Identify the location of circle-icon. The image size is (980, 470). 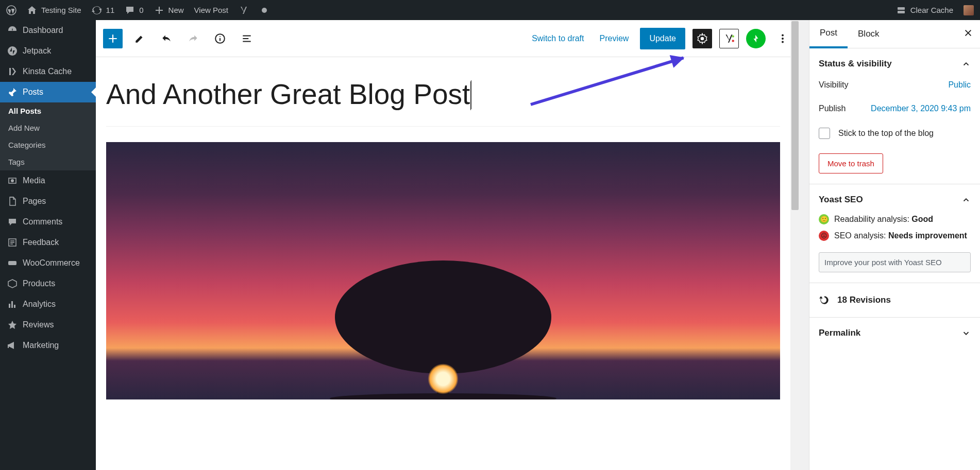
(264, 10).